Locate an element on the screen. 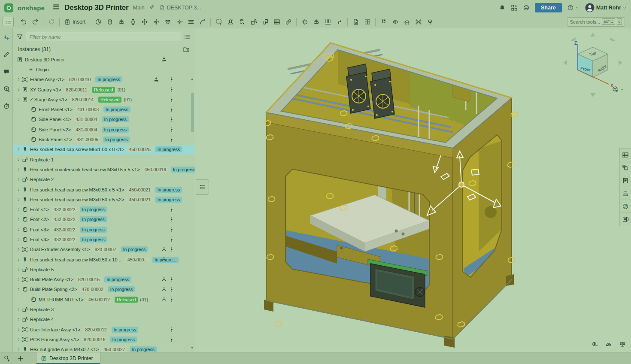  tree-row: Z Stage Assy <1> 820-00014 Released (01) is located at coordinates (104, 100).